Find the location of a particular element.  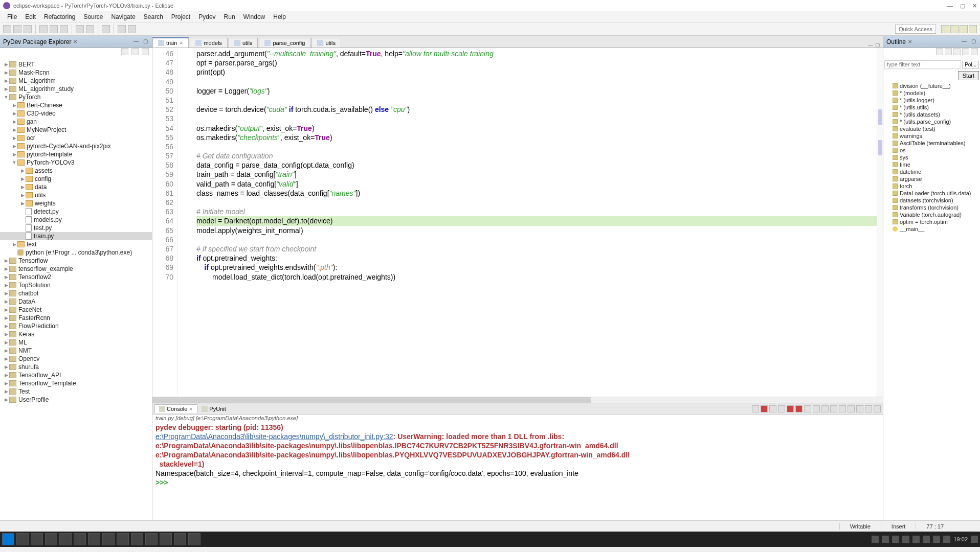

tree-item: ▼PyTorch-YOLOv3 is located at coordinates (76, 163).